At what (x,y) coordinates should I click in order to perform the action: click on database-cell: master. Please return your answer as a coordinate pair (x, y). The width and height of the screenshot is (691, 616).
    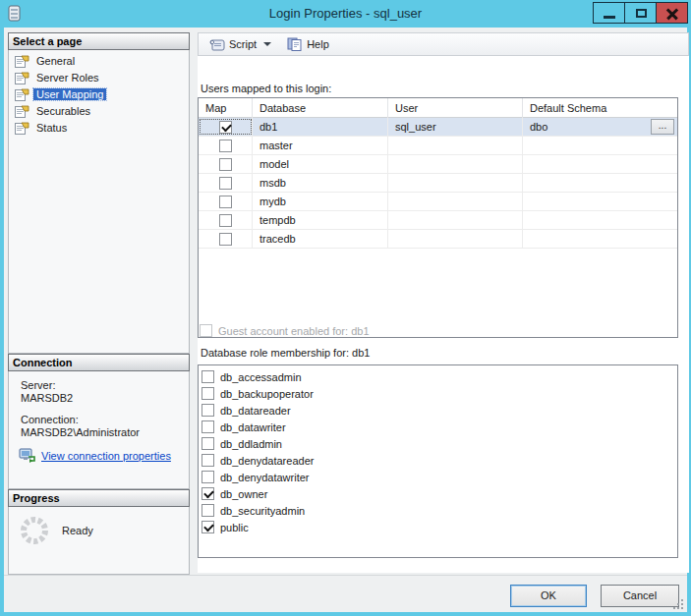
    Looking at the image, I should click on (320, 145).